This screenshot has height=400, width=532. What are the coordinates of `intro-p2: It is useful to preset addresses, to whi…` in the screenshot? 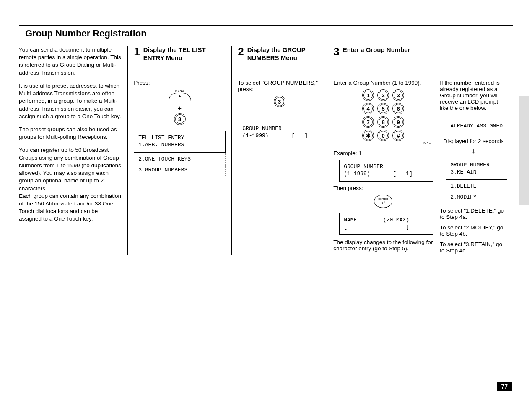 It's located at (70, 101).